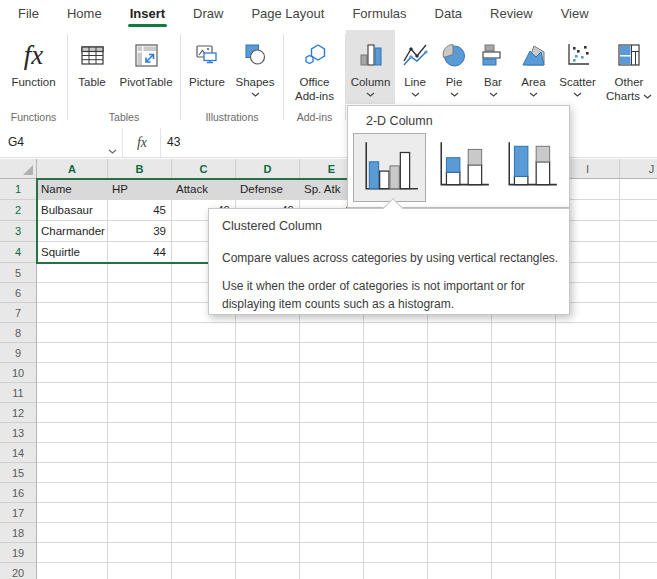 The image size is (657, 579). Describe the element at coordinates (524, 393) in the screenshot. I see `cell-H11` at that location.